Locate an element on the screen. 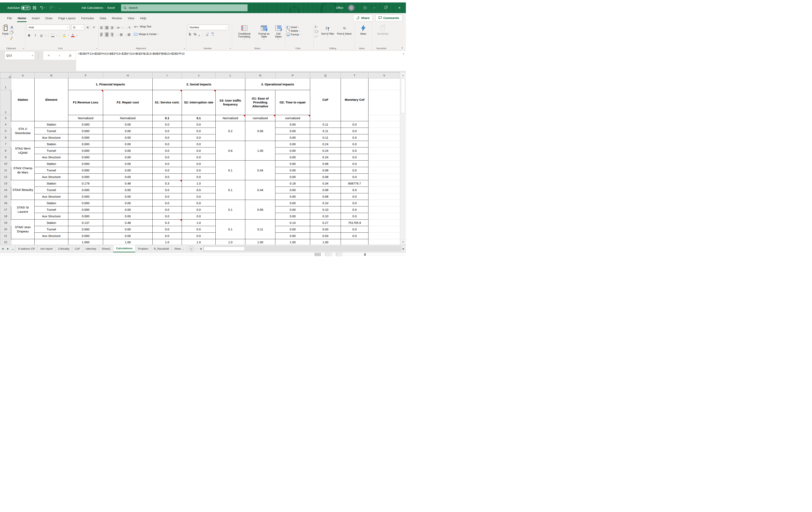 The image size is (812, 512). cell-Q7: 0.24 is located at coordinates (326, 144).